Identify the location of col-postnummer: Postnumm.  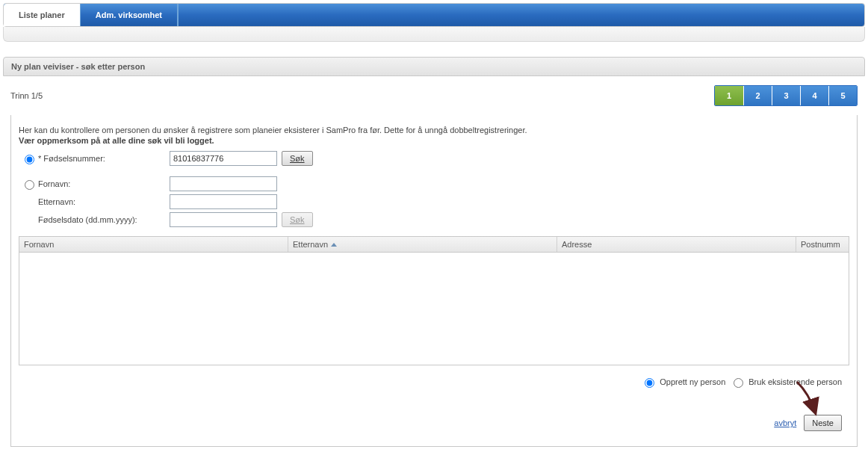
(822, 244).